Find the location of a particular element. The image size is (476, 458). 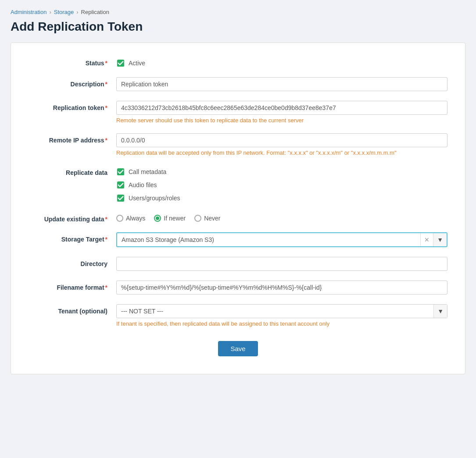

filename-format-field is located at coordinates (282, 288).